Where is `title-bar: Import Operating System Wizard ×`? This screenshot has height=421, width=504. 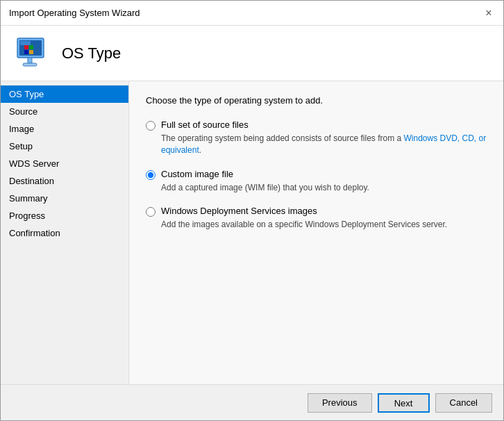
title-bar: Import Operating System Wizard × is located at coordinates (252, 13).